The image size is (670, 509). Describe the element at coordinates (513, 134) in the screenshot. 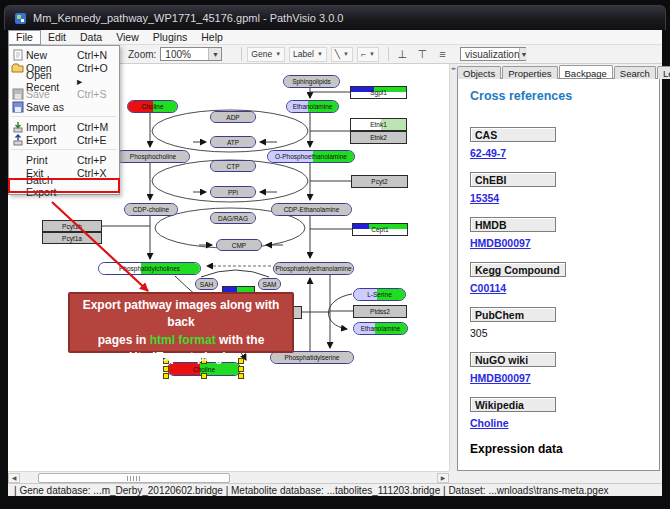

I see `crossref-header: CAS` at that location.